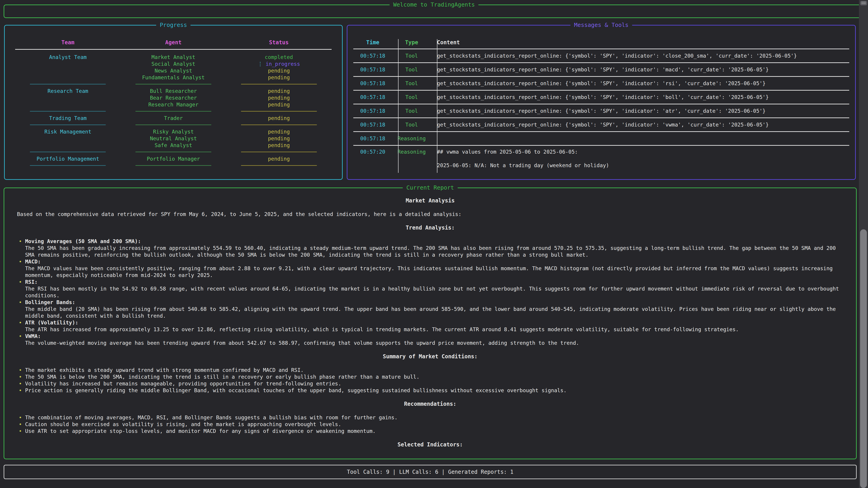 This screenshot has width=868, height=488. What do you see at coordinates (434, 11) in the screenshot?
I see `welcome-panel: Welcome to TradingAgents` at bounding box center [434, 11].